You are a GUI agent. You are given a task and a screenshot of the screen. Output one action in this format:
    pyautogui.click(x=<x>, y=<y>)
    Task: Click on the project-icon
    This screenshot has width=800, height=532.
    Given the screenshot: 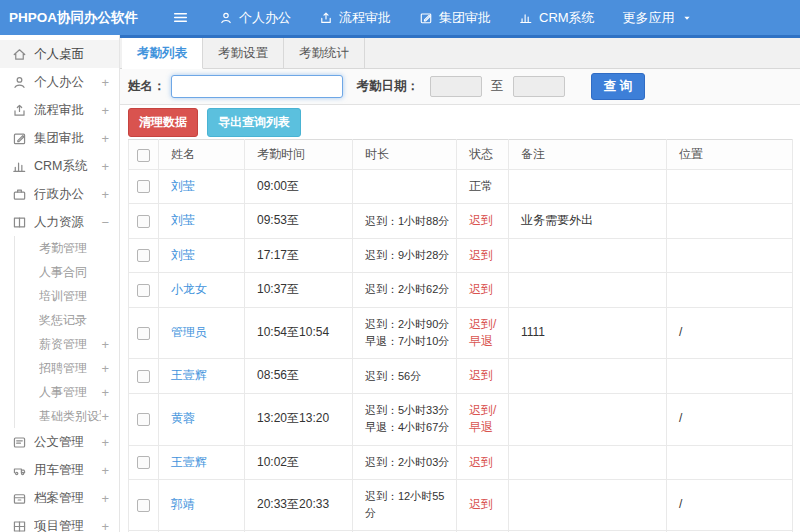 What is the action you would take?
    pyautogui.click(x=20, y=526)
    